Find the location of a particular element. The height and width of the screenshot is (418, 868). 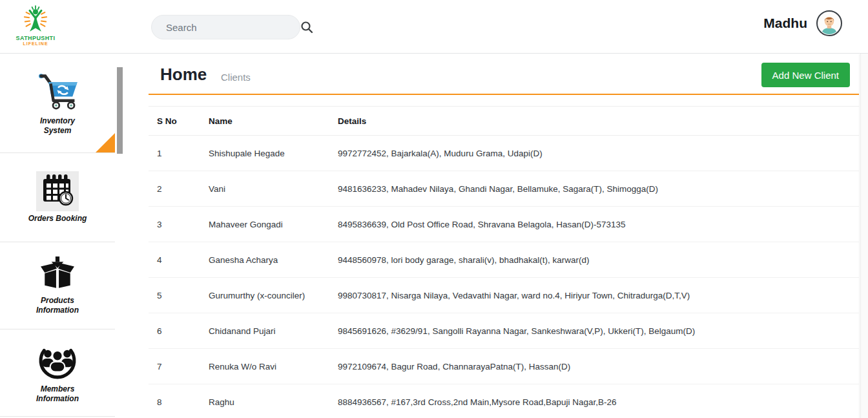

sidebar-item-label: Orders Booking is located at coordinates (57, 218).